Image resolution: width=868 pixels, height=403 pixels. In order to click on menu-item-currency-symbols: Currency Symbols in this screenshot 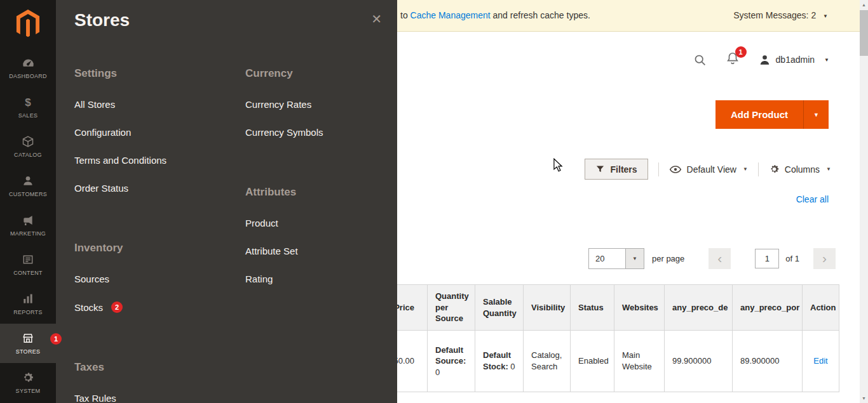, I will do `click(316, 132)`.